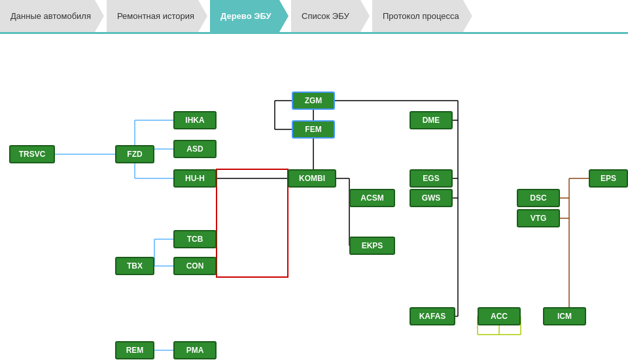 Image resolution: width=628 pixels, height=364 pixels. I want to click on ecu-tcb: TCB, so click(195, 239).